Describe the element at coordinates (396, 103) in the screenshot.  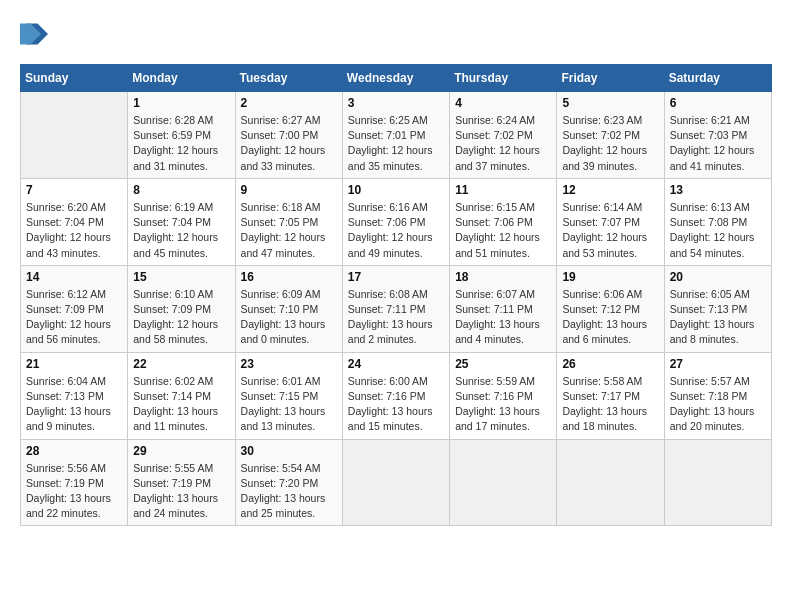
I see `day-number: 3` at that location.